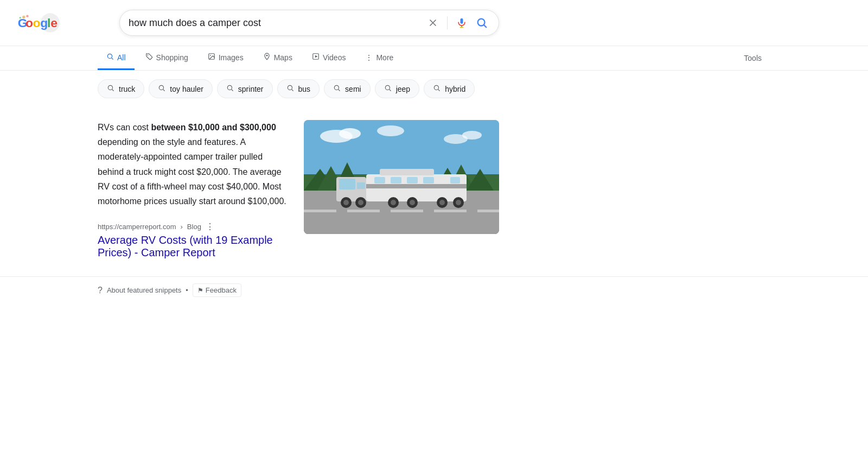 This screenshot has height=474, width=868. Describe the element at coordinates (379, 59) in the screenshot. I see `tab-more: ⋮ More` at that location.